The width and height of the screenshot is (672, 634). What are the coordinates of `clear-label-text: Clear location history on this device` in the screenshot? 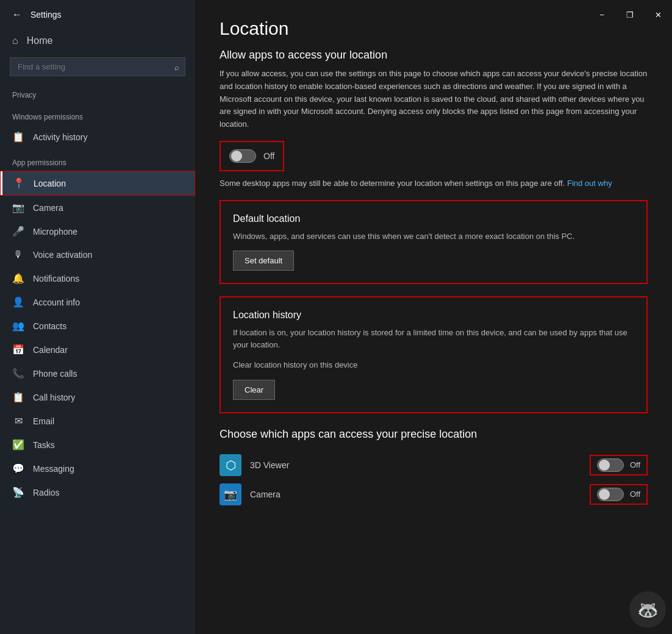 It's located at (434, 365).